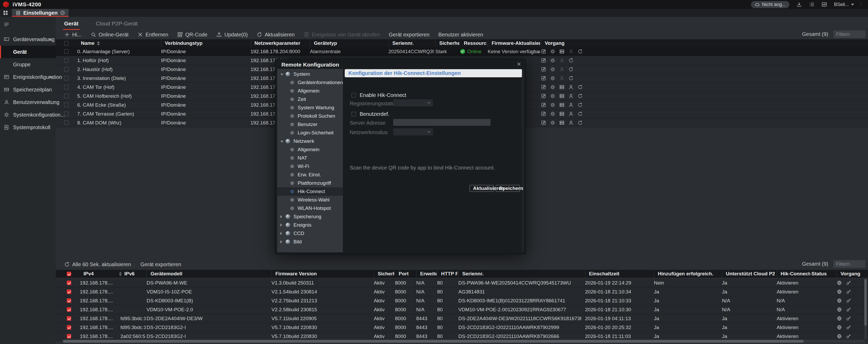 Image resolution: width=868 pixels, height=344 pixels. What do you see at coordinates (153, 35) in the screenshot?
I see `remove-device-button: Entfernen` at bounding box center [153, 35].